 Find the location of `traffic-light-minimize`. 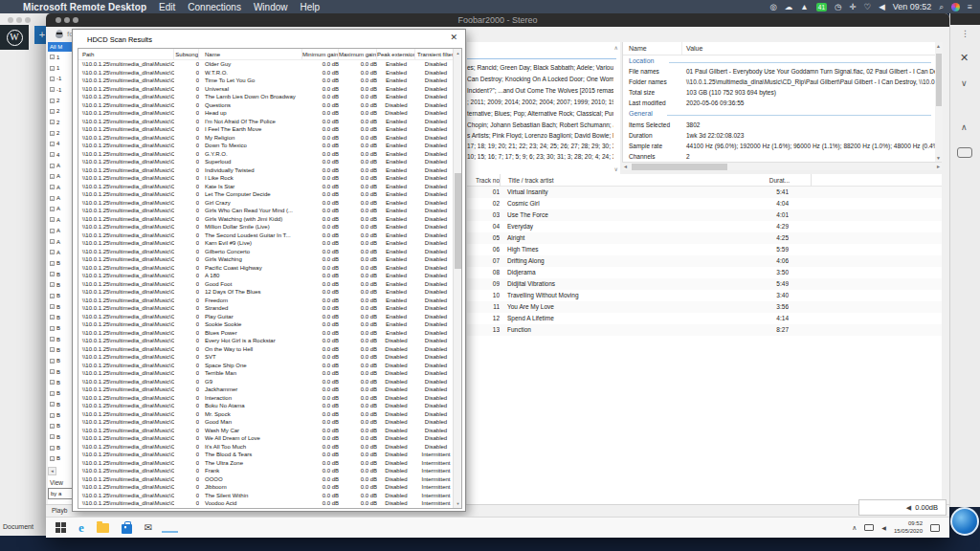

traffic-light-minimize is located at coordinates (19, 20).